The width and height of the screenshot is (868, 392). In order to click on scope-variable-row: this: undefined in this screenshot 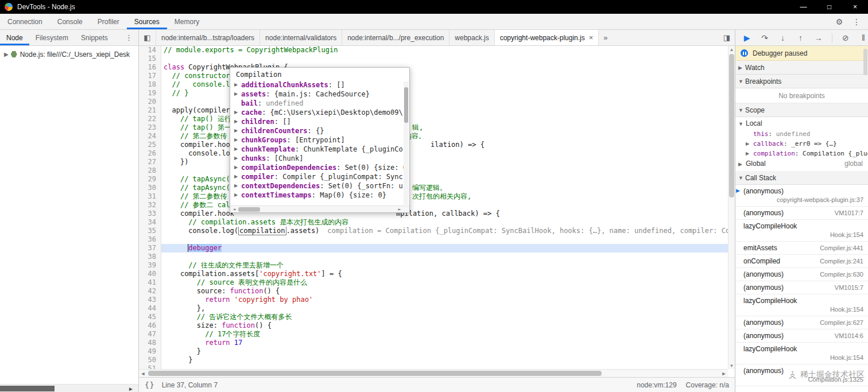, I will do `click(801, 134)`.